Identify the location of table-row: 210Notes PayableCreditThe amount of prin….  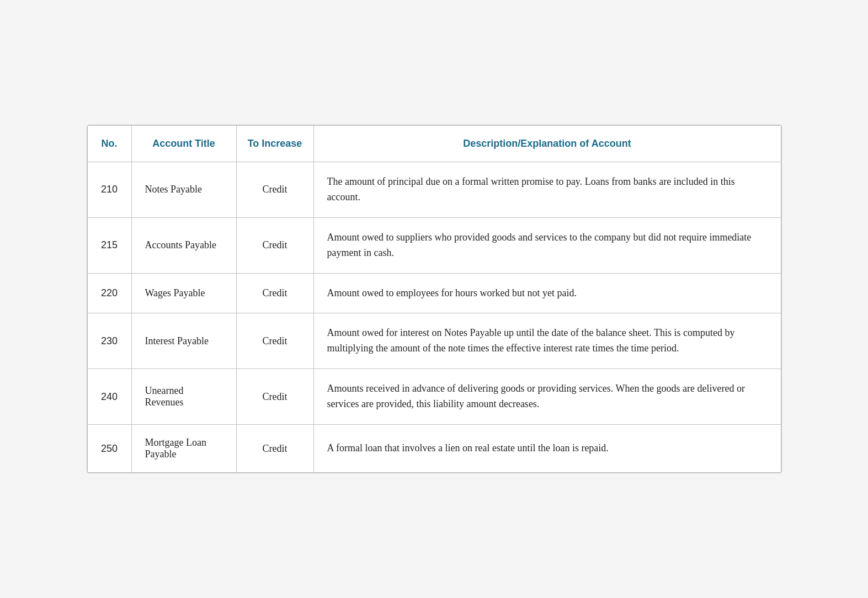
(434, 190).